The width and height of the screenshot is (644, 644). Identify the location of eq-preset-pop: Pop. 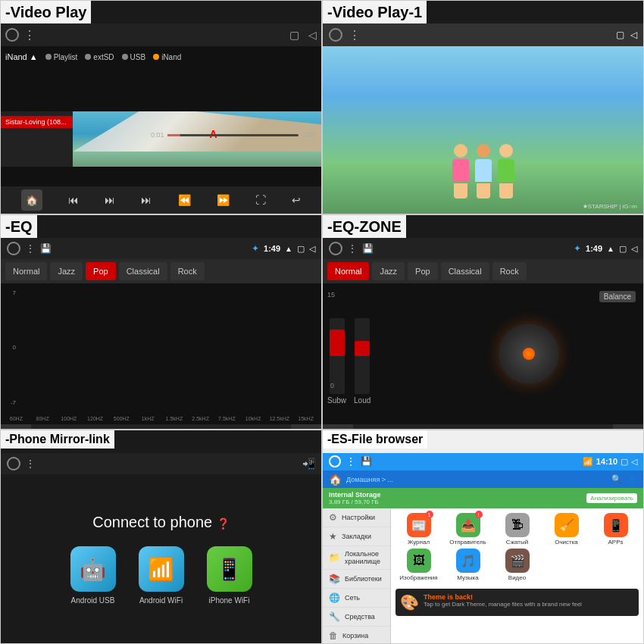
(101, 271).